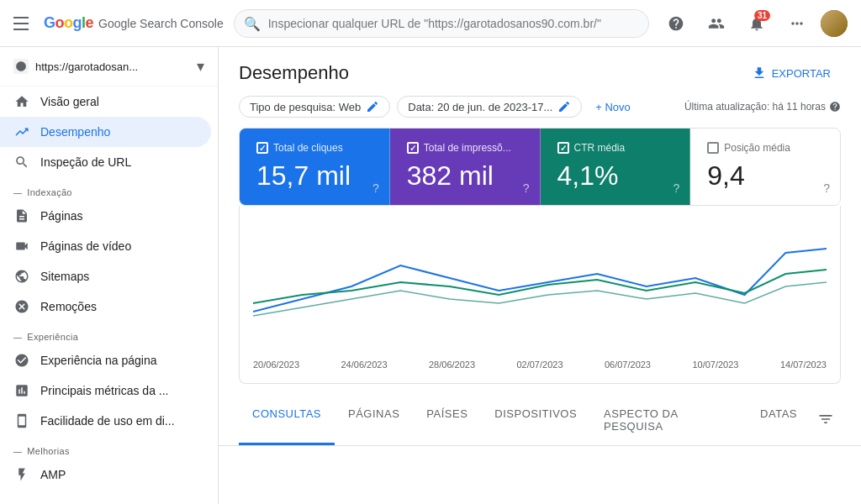 Image resolution: width=861 pixels, height=504 pixels. I want to click on site-selector: https://garotadosan... ▾, so click(109, 67).